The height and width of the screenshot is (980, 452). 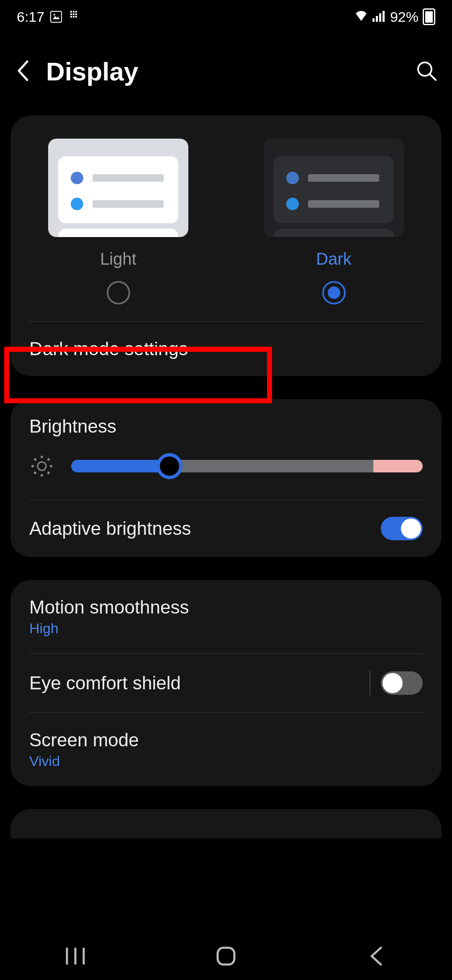 What do you see at coordinates (426, 72) in the screenshot?
I see `search-button` at bounding box center [426, 72].